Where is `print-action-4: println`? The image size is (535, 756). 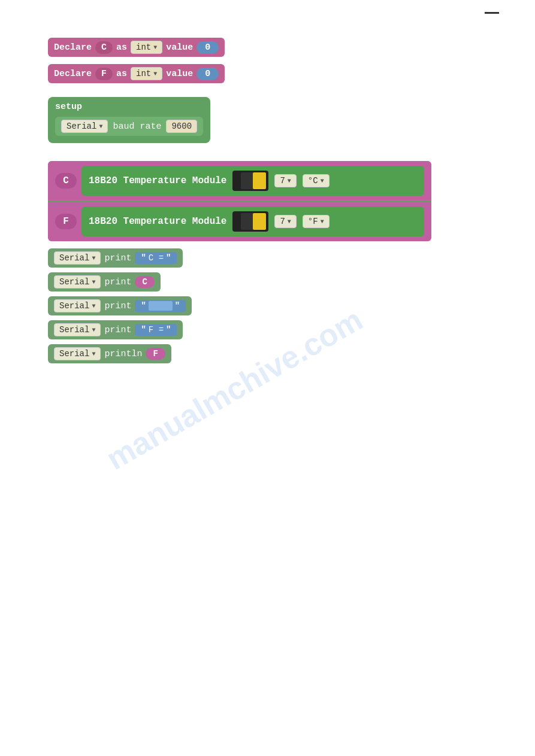
print-action-4: println is located at coordinates (123, 354).